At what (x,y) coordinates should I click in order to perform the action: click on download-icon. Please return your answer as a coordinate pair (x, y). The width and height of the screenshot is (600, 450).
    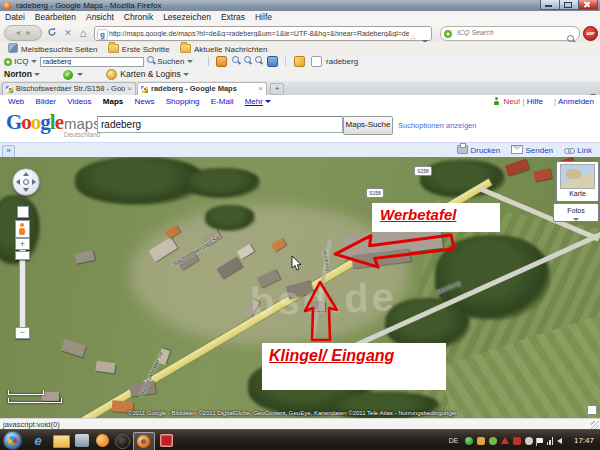
    Looking at the image, I should click on (272, 62).